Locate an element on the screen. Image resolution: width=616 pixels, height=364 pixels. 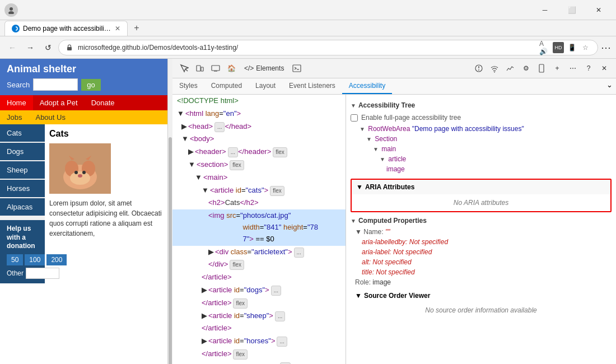
devtools-inspect-icon is located at coordinates (479, 68).